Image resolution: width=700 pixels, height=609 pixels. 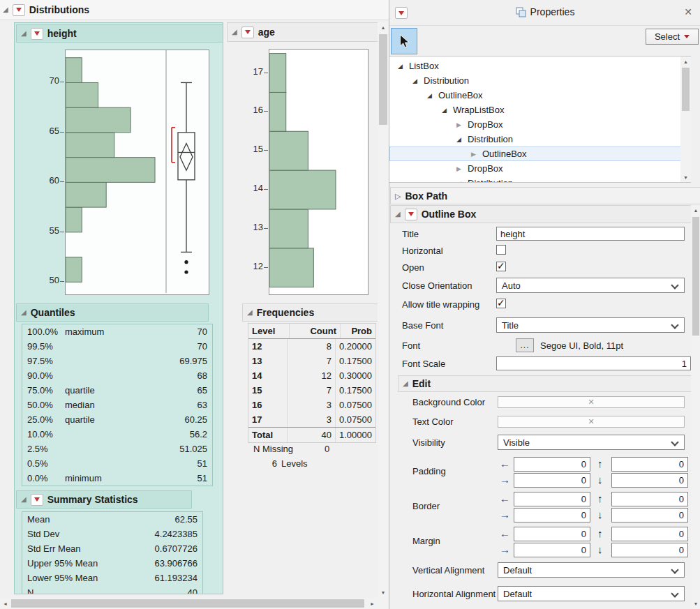 I want to click on height-red-triangle-menu, so click(x=37, y=33).